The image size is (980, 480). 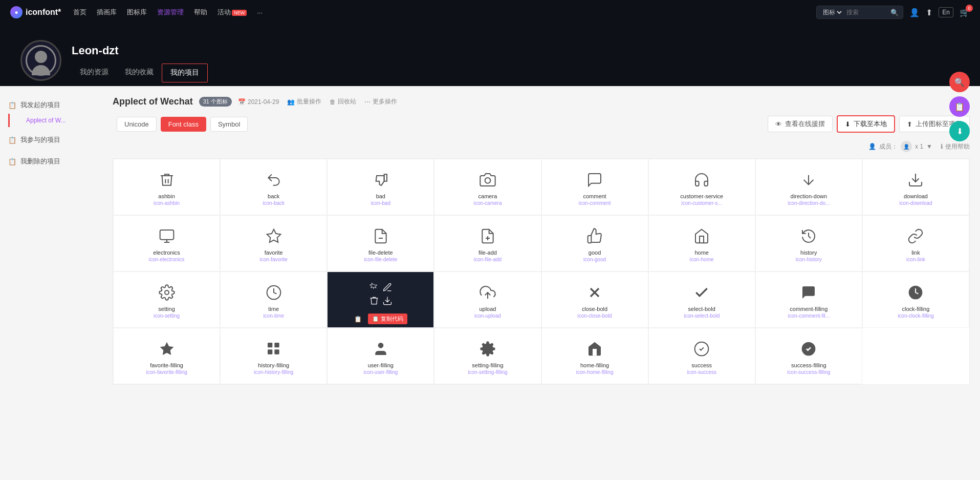 I want to click on batch-icon: 👥, so click(x=291, y=102).